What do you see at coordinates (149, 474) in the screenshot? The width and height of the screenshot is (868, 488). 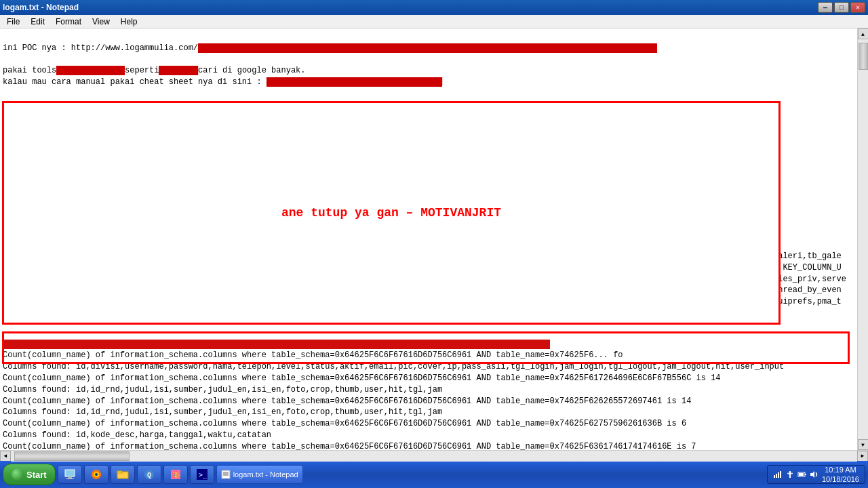 I see `qbittorrent-button: Q` at bounding box center [149, 474].